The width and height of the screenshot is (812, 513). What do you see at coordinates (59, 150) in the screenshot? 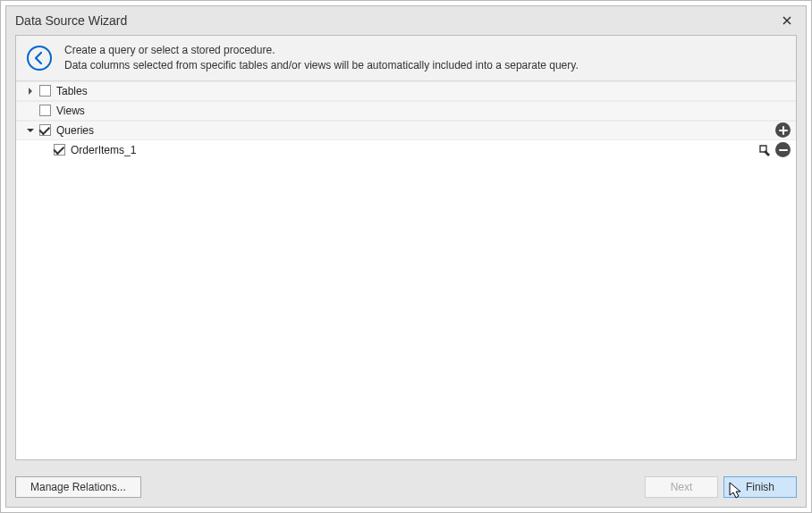
I see `checkbox-query-item` at bounding box center [59, 150].